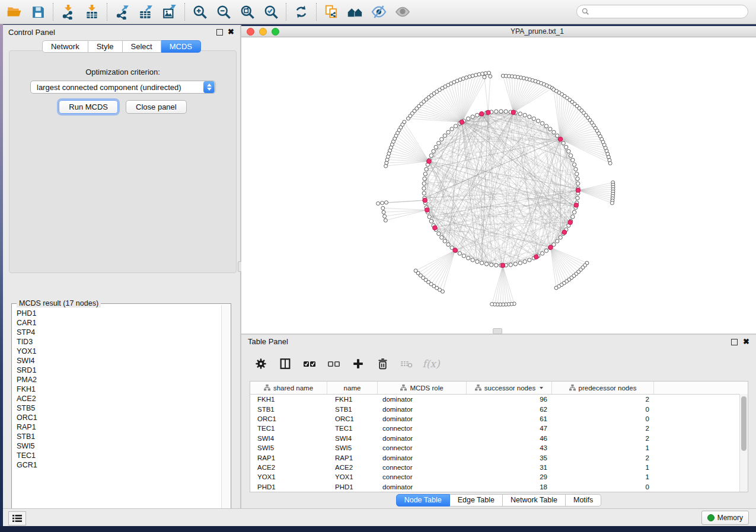  Describe the element at coordinates (534, 500) in the screenshot. I see `tab-network-table: Network Table` at that location.